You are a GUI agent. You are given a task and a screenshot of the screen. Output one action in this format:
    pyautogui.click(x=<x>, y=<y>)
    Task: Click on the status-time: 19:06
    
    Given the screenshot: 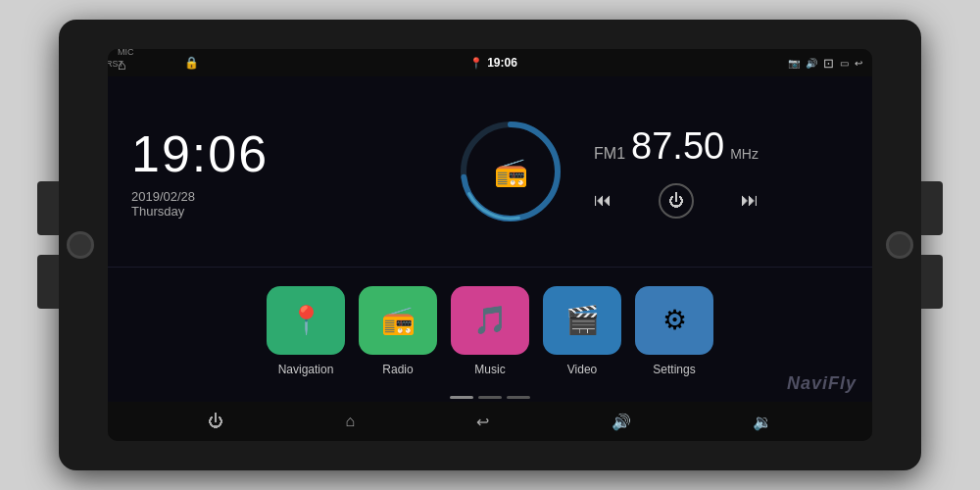 What is the action you would take?
    pyautogui.click(x=502, y=63)
    